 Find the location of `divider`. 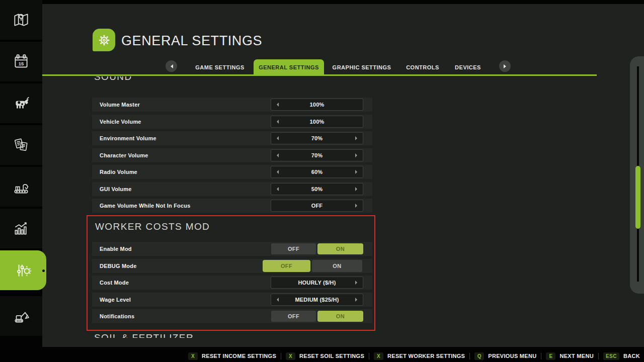

divider is located at coordinates (369, 356).